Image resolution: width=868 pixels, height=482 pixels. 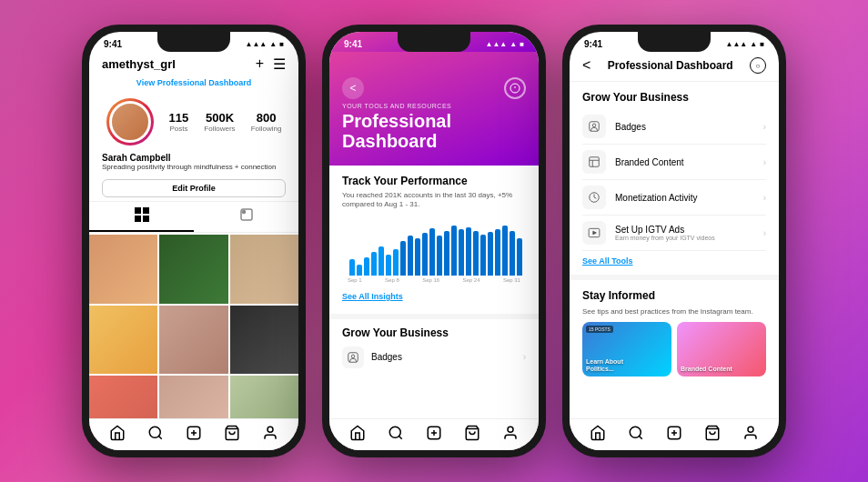 What do you see at coordinates (434, 42) in the screenshot?
I see `phone-2-notch` at bounding box center [434, 42].